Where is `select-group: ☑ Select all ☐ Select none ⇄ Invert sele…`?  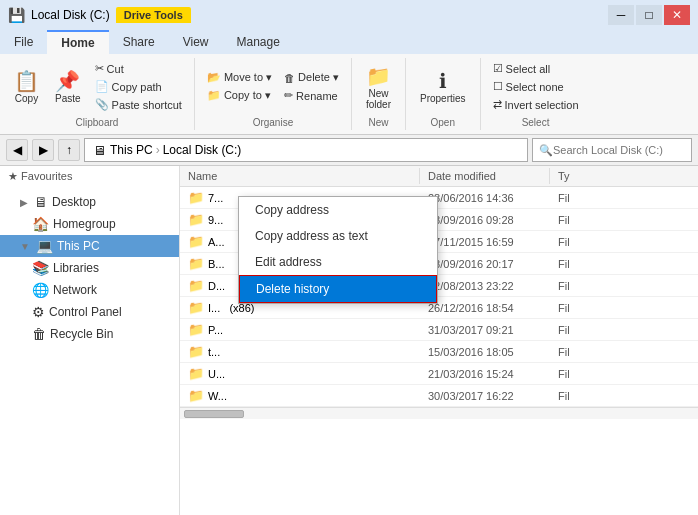 select-group: ☑ Select all ☐ Select none ⇄ Invert sele… is located at coordinates (536, 94).